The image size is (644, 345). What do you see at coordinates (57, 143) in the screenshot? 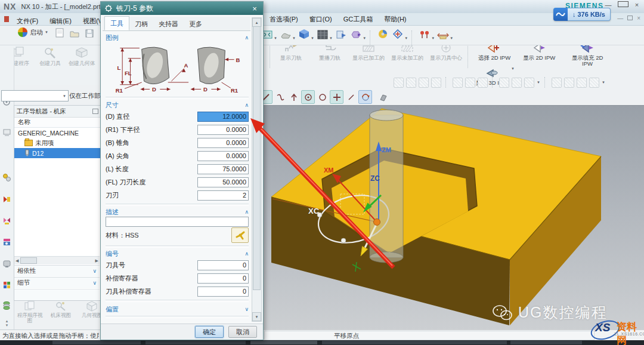
I see `tree-row-unused-items: 未用项` at bounding box center [57, 143].